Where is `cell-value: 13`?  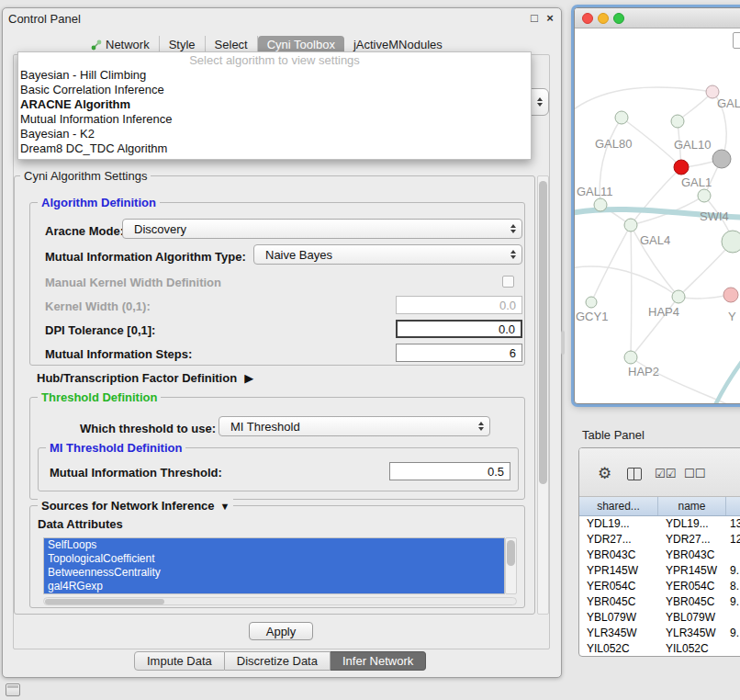 cell-value: 13 is located at coordinates (733, 524).